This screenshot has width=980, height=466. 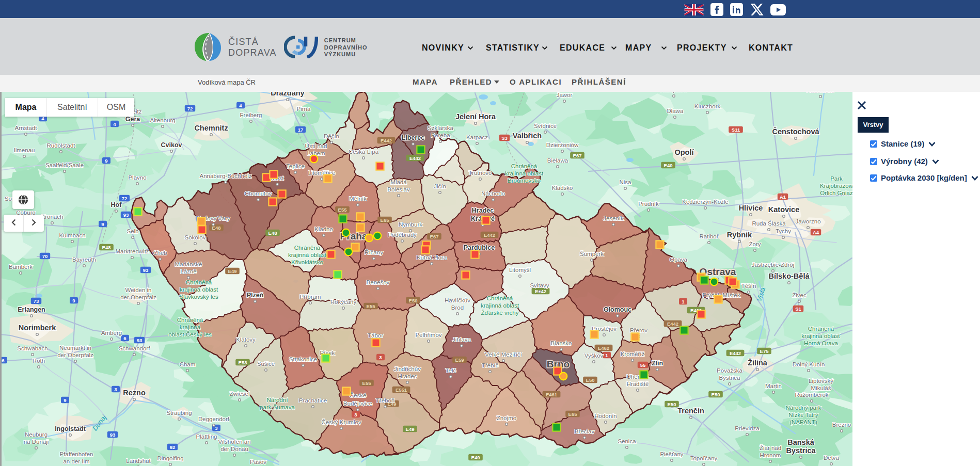 I want to click on svg-text: E75, so click(x=765, y=351).